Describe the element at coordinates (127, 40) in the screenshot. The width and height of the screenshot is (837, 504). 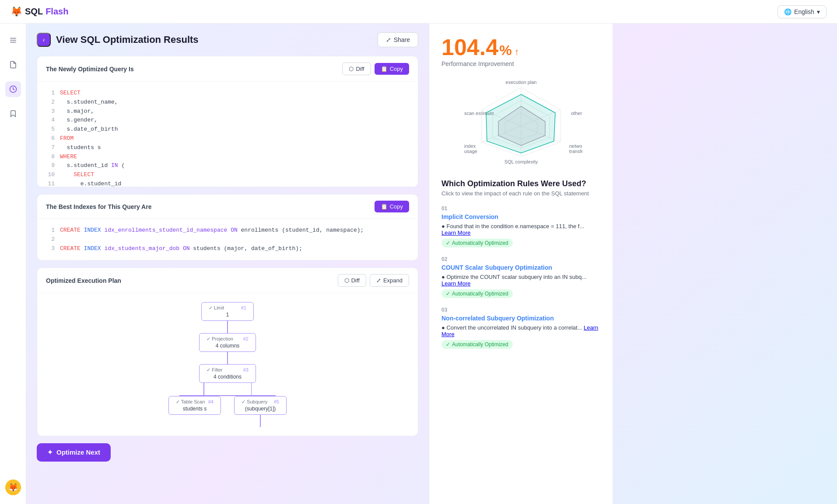
I see `page-title: View SQL Optimization Results` at that location.